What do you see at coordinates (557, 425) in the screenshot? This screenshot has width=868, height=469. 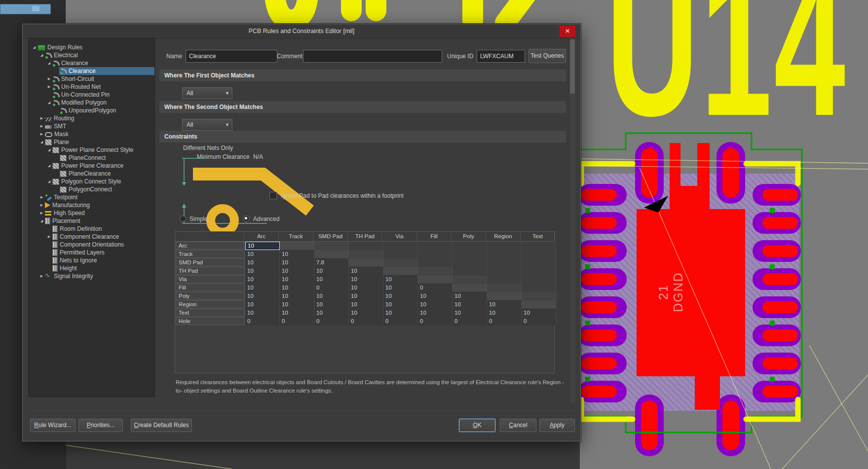 I see `apply-button: Apply` at bounding box center [557, 425].